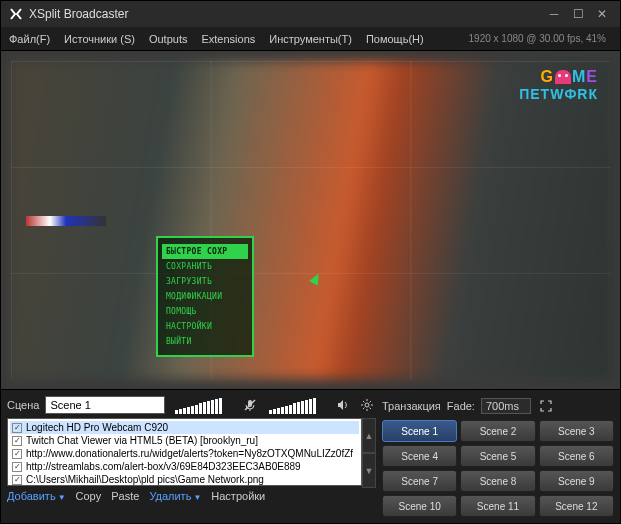 The height and width of the screenshot is (524, 621). I want to click on menu-tools: Инструменты(T), so click(310, 39).